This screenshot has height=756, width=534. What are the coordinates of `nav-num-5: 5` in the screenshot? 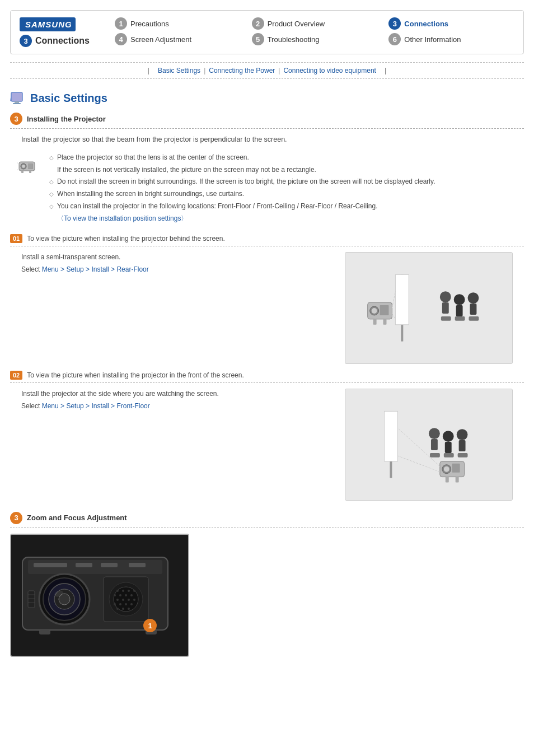 It's located at (258, 39).